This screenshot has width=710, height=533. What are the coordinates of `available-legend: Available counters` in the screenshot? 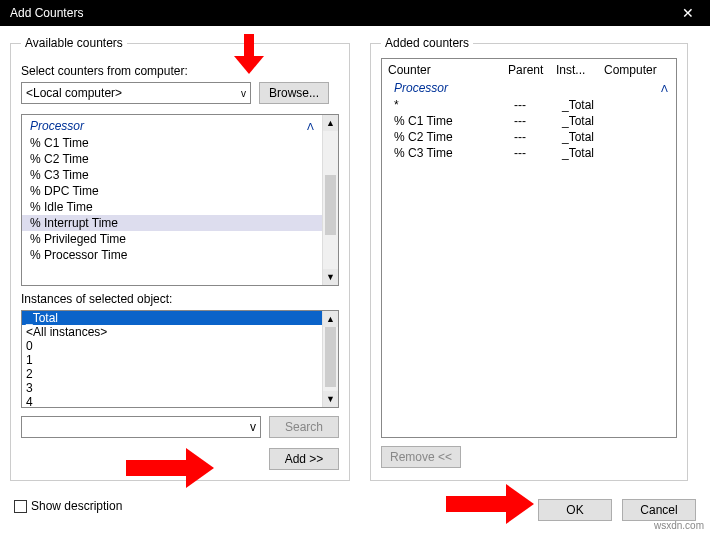 It's located at (74, 43).